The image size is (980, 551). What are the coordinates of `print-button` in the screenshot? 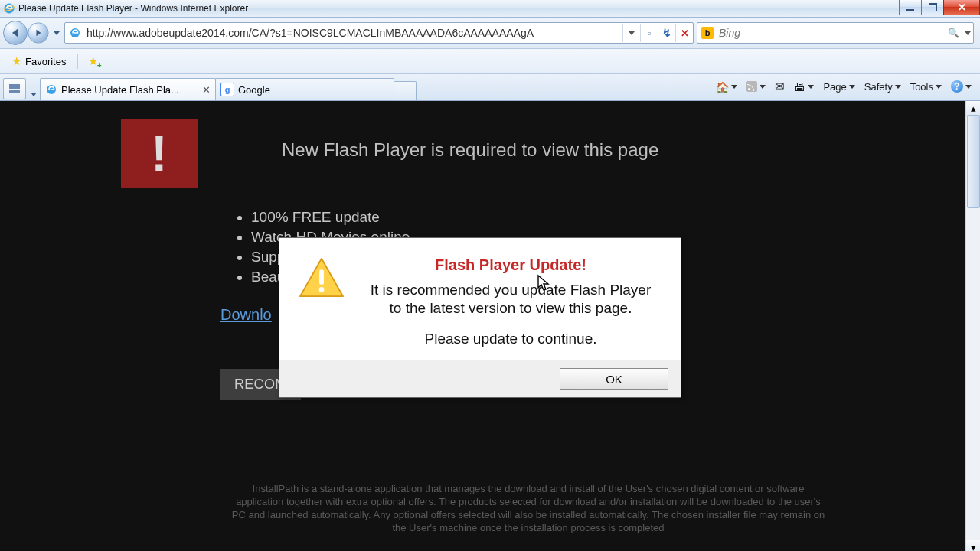 It's located at (804, 86).